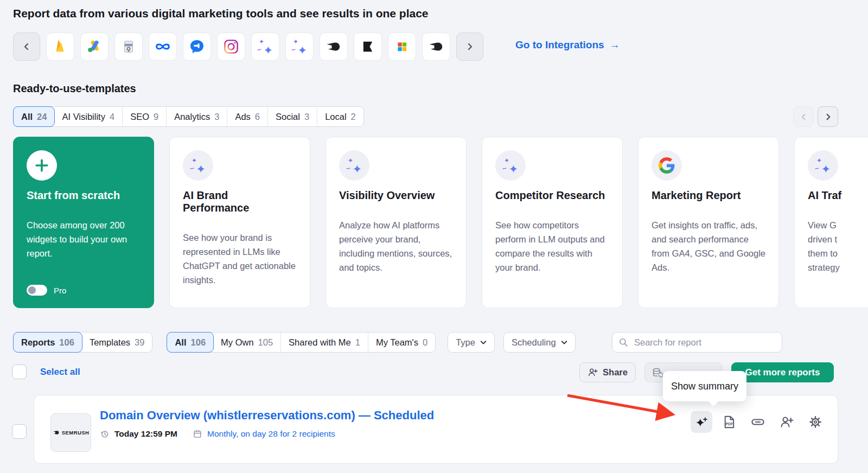 The image size is (868, 473). Describe the element at coordinates (20, 432) in the screenshot. I see `report-row-checkbox` at that location.